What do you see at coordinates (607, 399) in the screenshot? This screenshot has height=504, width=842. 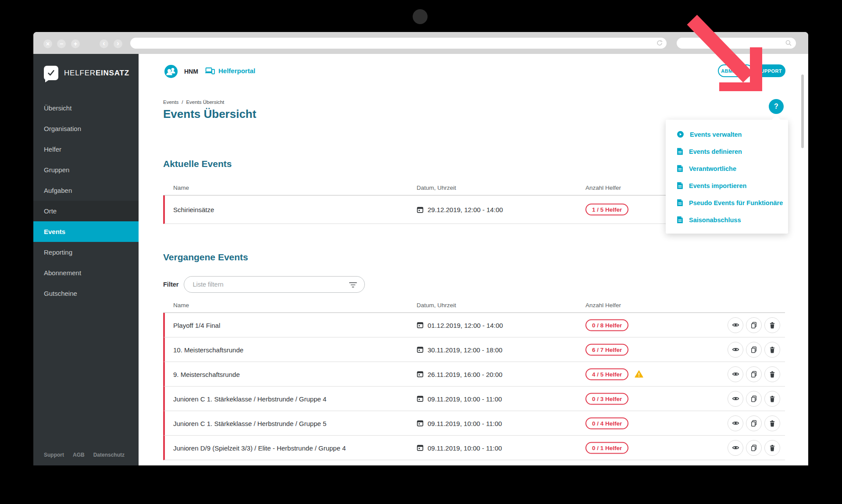 I see `helfer-count-cell: 0 / 3 Helfer` at bounding box center [607, 399].